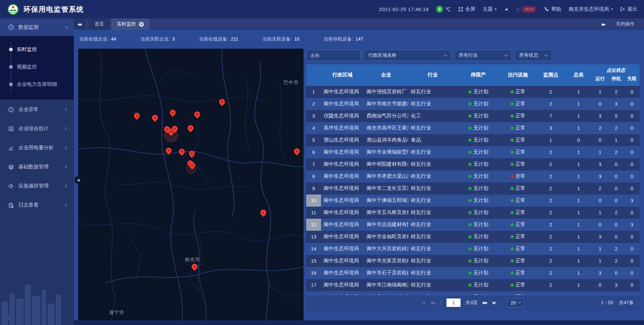 The width and height of the screenshot is (644, 325). Describe the element at coordinates (473, 293) in the screenshot. I see `table-row: 18南部生态环境局南部县雄狮建材有限公砖瓦行业无计划正常21061` at that location.